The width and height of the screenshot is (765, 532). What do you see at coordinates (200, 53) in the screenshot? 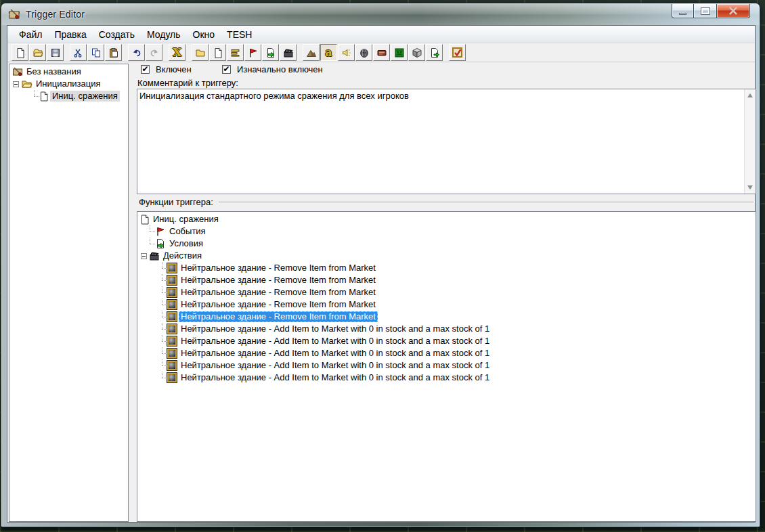
I see `new-category-button` at bounding box center [200, 53].